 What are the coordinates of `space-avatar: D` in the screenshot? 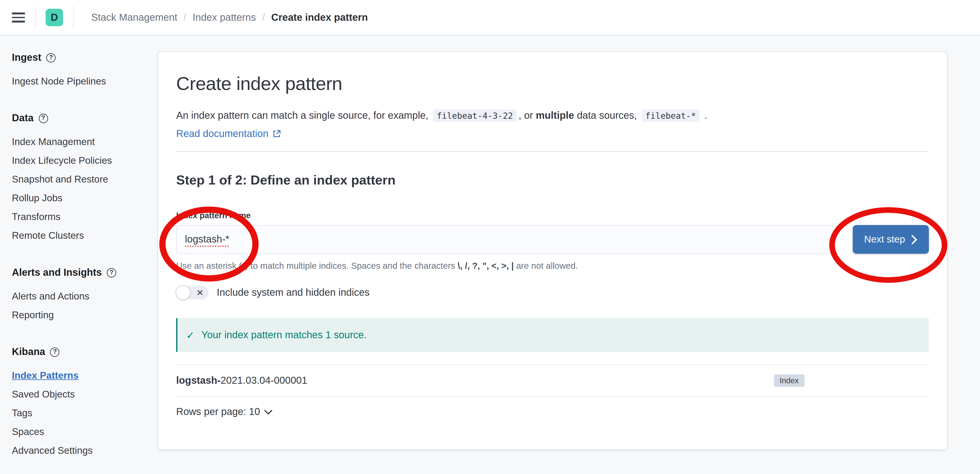 It's located at (54, 18).